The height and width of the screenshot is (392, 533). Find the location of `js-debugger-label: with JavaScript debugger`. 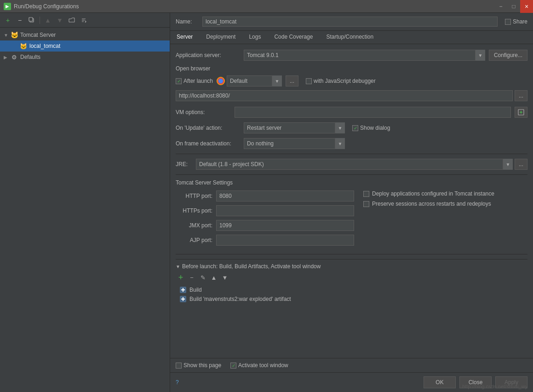

js-debugger-label: with JavaScript debugger is located at coordinates (345, 81).